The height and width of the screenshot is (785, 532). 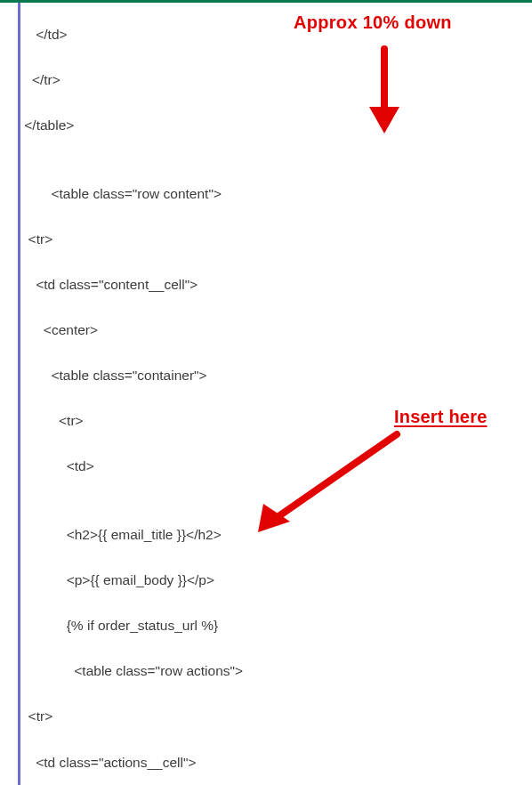 What do you see at coordinates (384, 93) in the screenshot?
I see `arrow-down-icon` at bounding box center [384, 93].